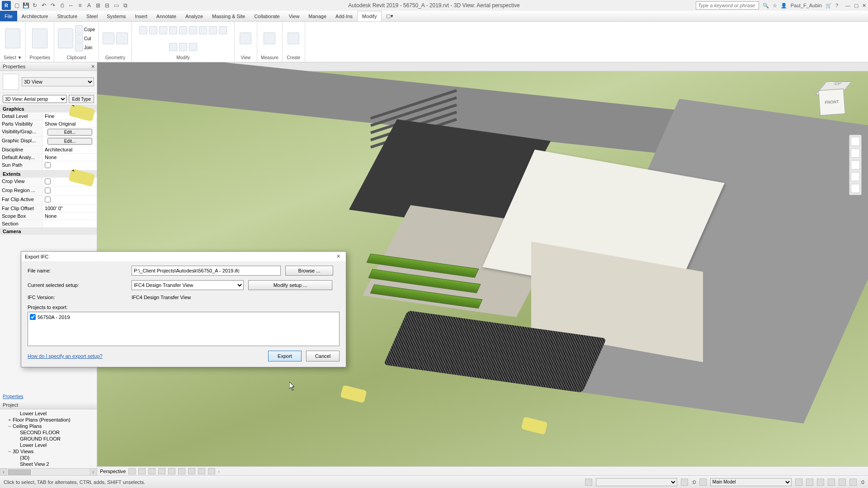 The width and height of the screenshot is (868, 488). Describe the element at coordinates (166, 16) in the screenshot. I see `tab-annotate: Annotate` at that location.